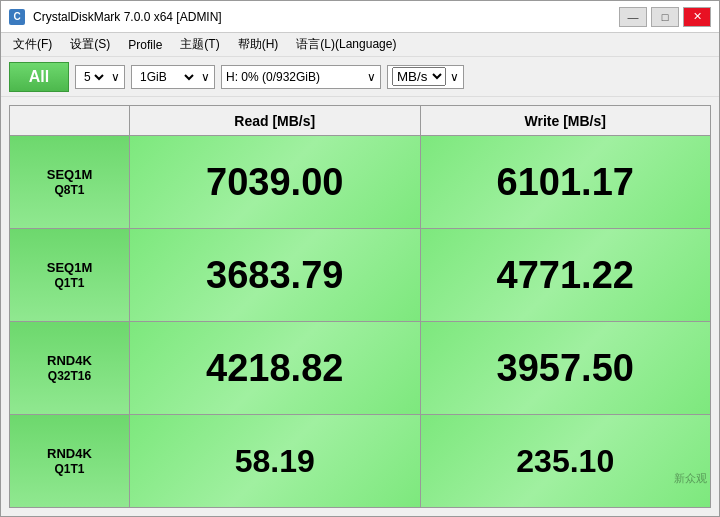 This screenshot has height=517, width=720. I want to click on menu-theme: 主题(T), so click(200, 44).